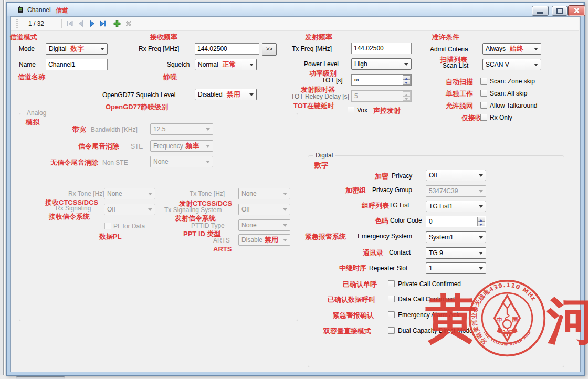 The height and width of the screenshot is (379, 588). What do you see at coordinates (182, 162) in the screenshot?
I see `non-ste-combo: None` at bounding box center [182, 162].